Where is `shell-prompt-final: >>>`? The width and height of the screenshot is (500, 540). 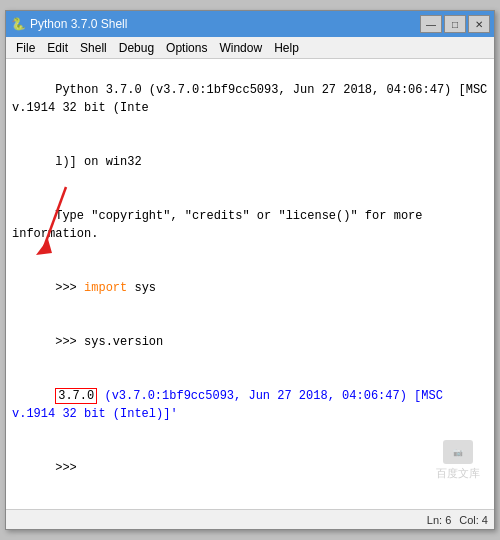 shell-prompt-final: >>> is located at coordinates (250, 468).